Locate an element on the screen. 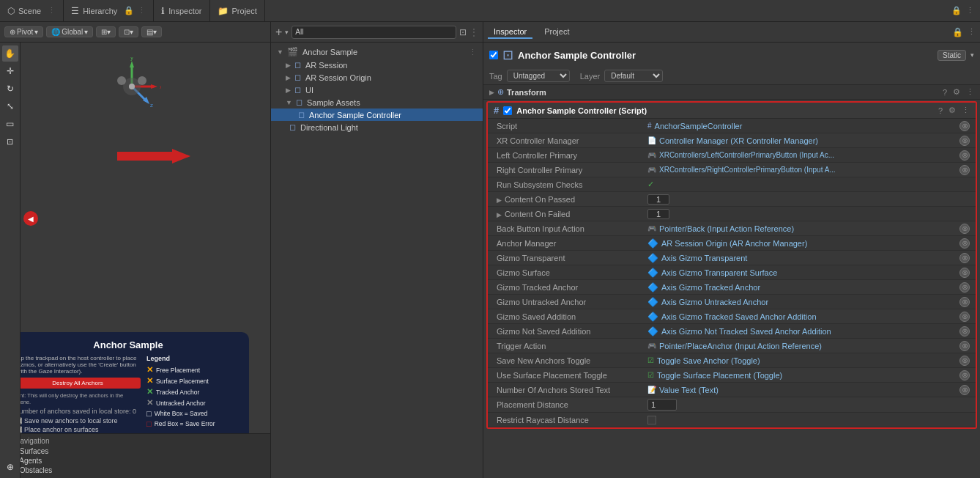 The height and width of the screenshot is (478, 980). gizmo-t-value: Axis Gizmo Transparent is located at coordinates (705, 258).